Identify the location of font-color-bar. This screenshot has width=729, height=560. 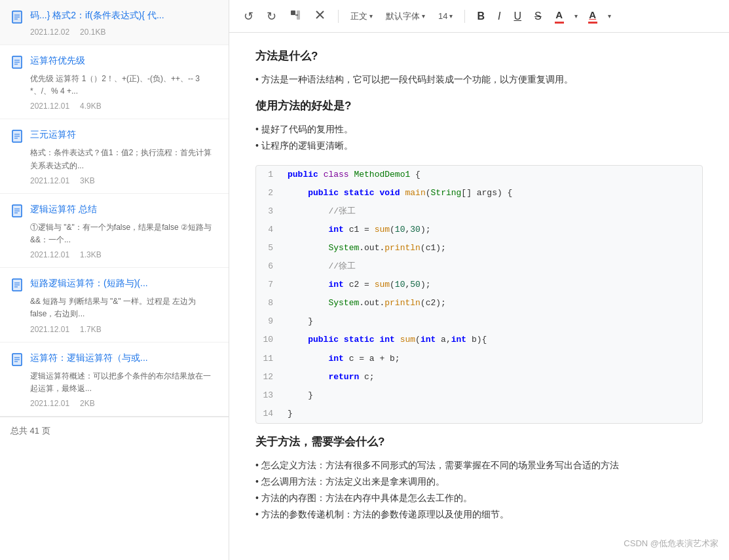
(559, 22).